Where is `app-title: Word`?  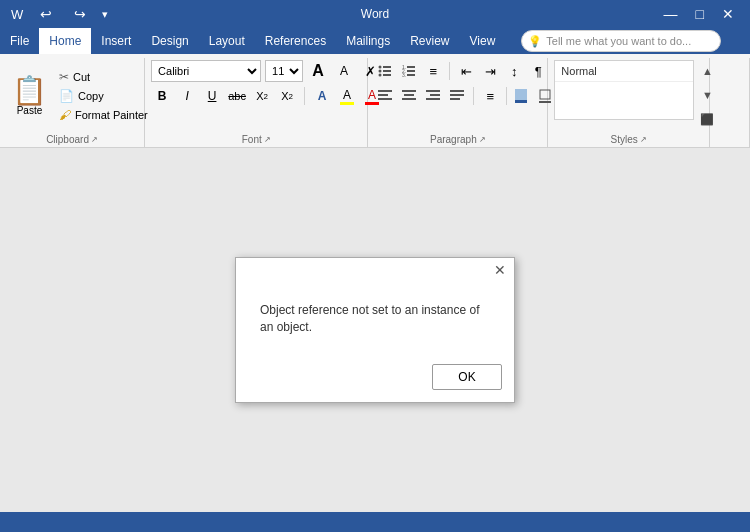
app-title: Word is located at coordinates (375, 14).